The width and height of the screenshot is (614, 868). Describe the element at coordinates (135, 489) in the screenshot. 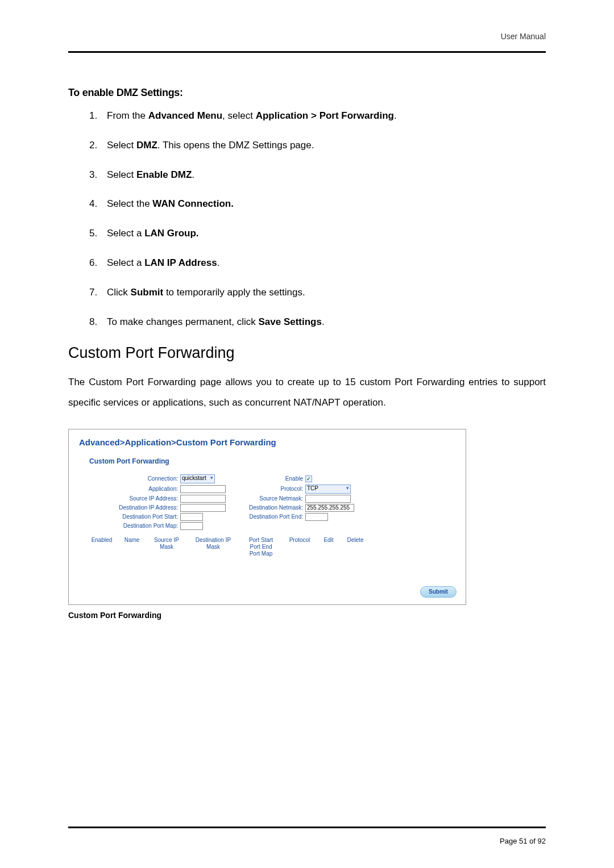

I see `label-application: Application:` at that location.